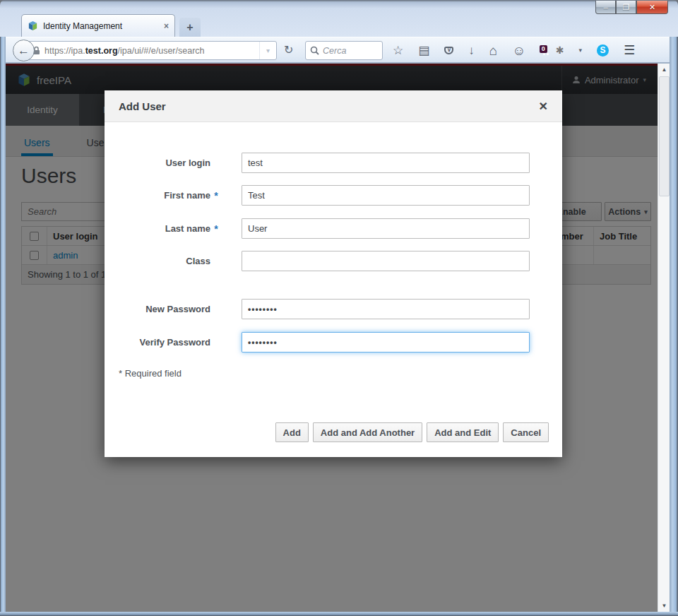 The width and height of the screenshot is (678, 616). Describe the element at coordinates (157, 309) in the screenshot. I see `new-password-label: New Password` at that location.